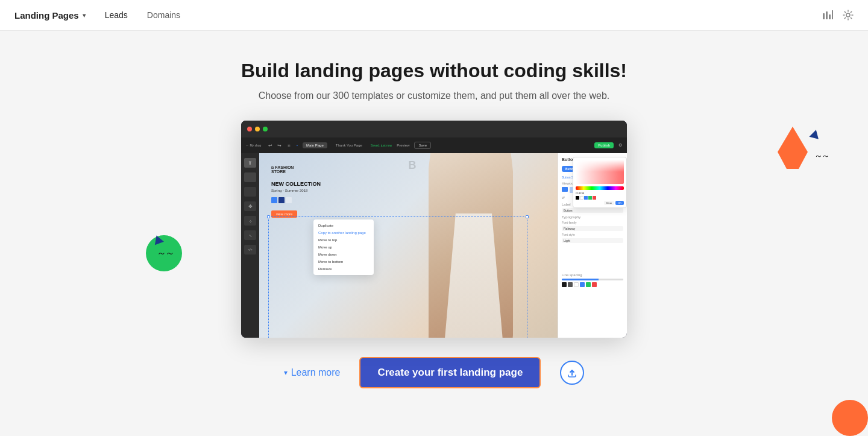  What do you see at coordinates (344, 247) in the screenshot?
I see `ctx-move-up: Move up` at bounding box center [344, 247].